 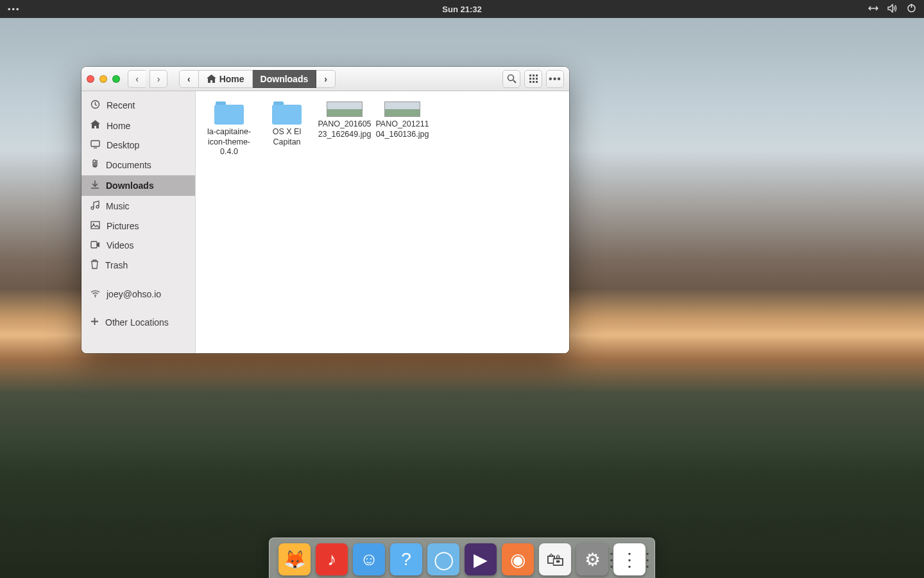 What do you see at coordinates (285, 79) in the screenshot?
I see `path-current-label: Downloads` at bounding box center [285, 79].